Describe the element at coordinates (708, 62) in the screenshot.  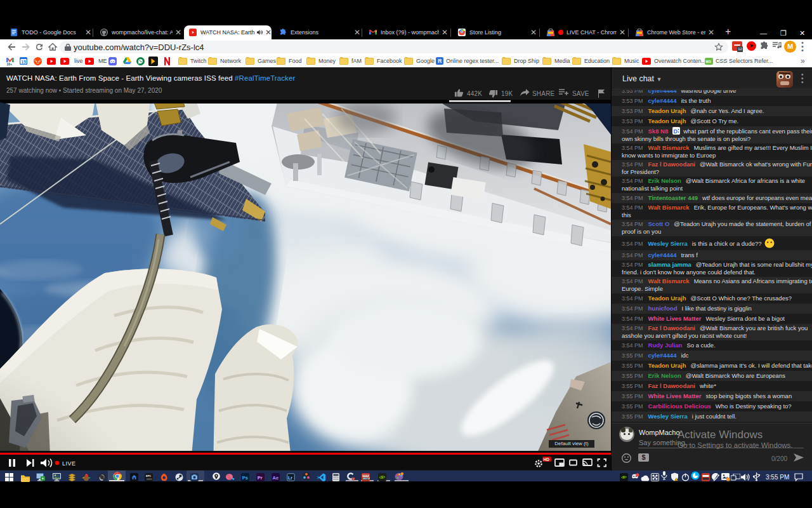
I see `svg-text: W3` at that location.